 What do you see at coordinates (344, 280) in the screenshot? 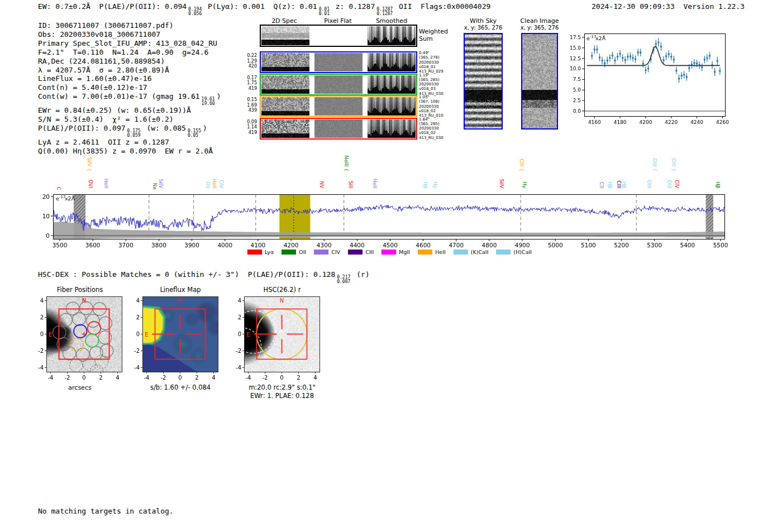
I see `stacked-fraction: 0.2170.087` at bounding box center [344, 280].